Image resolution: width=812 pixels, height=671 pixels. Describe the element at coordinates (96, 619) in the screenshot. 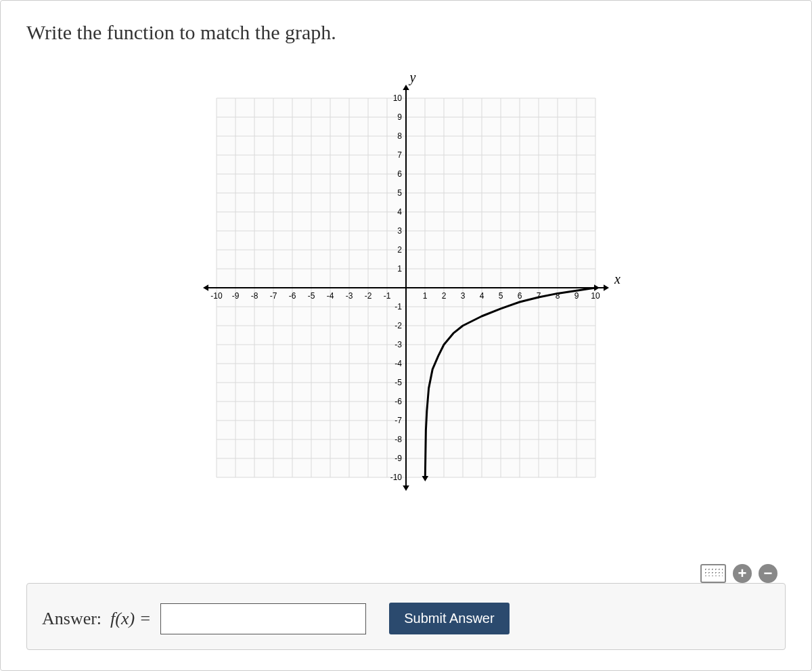

I see `answer-label: Answer: f(x) =` at that location.